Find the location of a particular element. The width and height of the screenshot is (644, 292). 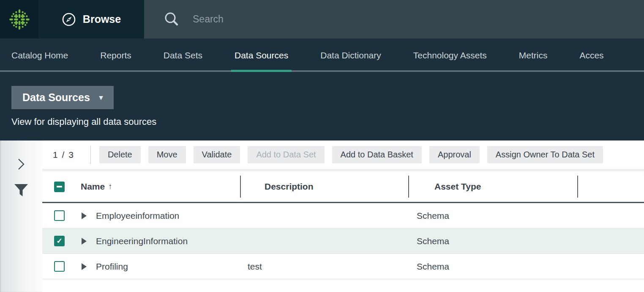

column-header-description: Description is located at coordinates (289, 187).